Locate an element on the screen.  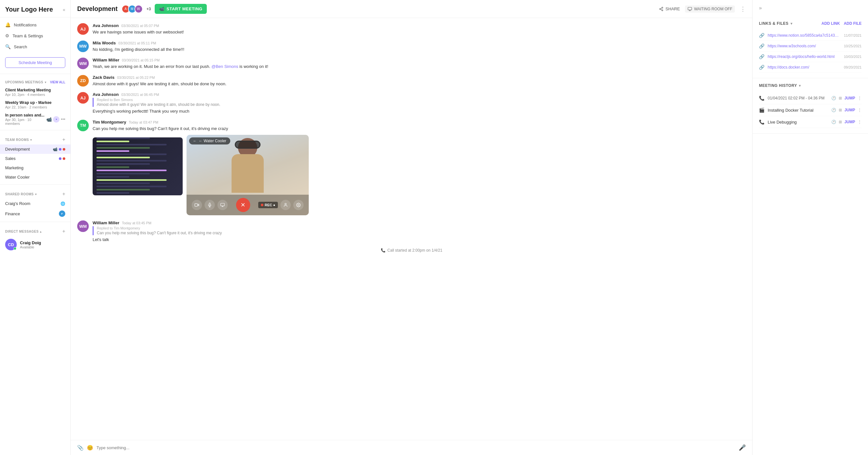
sidebar-item-notifications: 🔔 Notifications is located at coordinates (35, 25).